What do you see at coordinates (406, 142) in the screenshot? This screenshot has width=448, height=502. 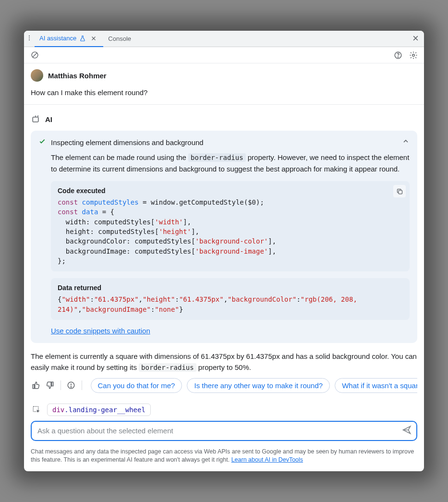 I see `chevron-up-icon` at bounding box center [406, 142].